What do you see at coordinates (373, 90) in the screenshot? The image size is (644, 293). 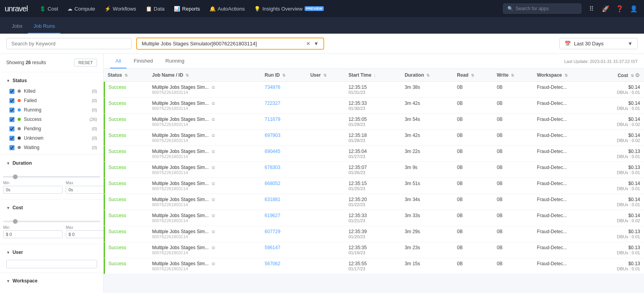 I see `cell-start-time: 12:35:15 01/31/23` at bounding box center [373, 90].